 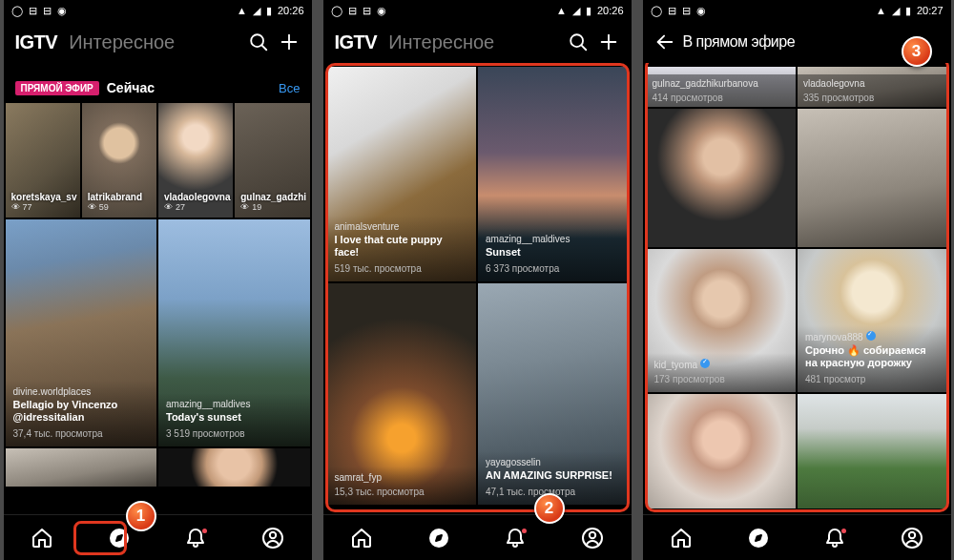 I want to click on tile-title: Today's sunset, so click(x=235, y=418).